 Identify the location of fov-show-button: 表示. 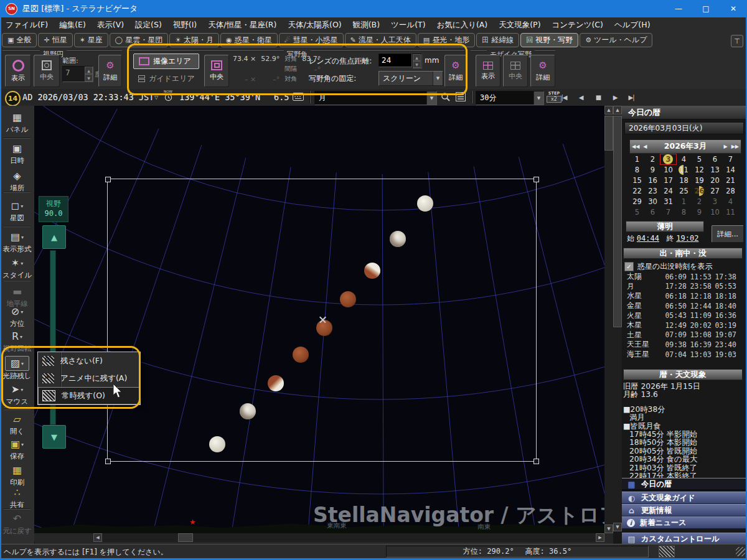
(18, 71).